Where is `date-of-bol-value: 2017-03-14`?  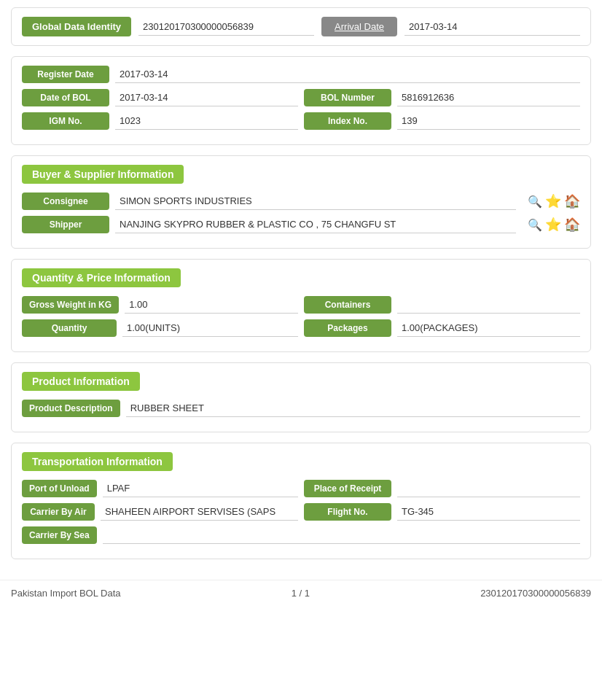 date-of-bol-value: 2017-03-14 is located at coordinates (207, 98).